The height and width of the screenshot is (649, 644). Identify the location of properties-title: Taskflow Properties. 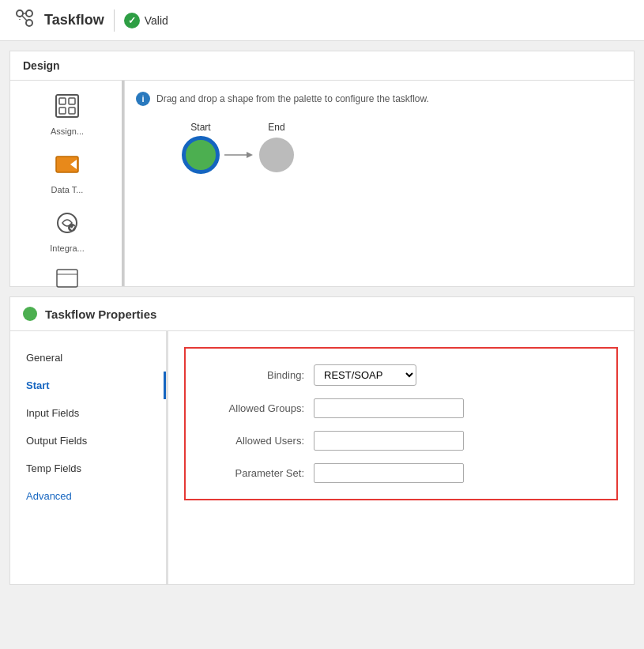
(101, 315).